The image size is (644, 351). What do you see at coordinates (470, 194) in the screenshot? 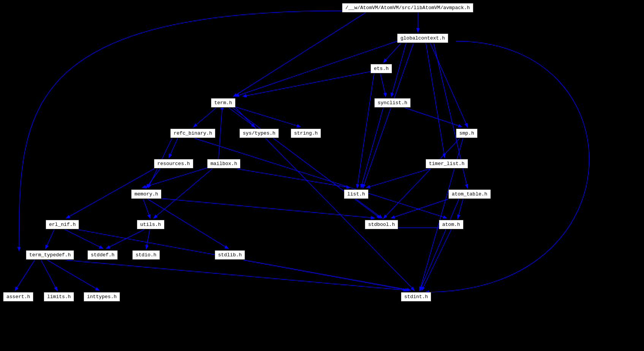
I see `node-atom-table: atom_table.h` at bounding box center [470, 194].